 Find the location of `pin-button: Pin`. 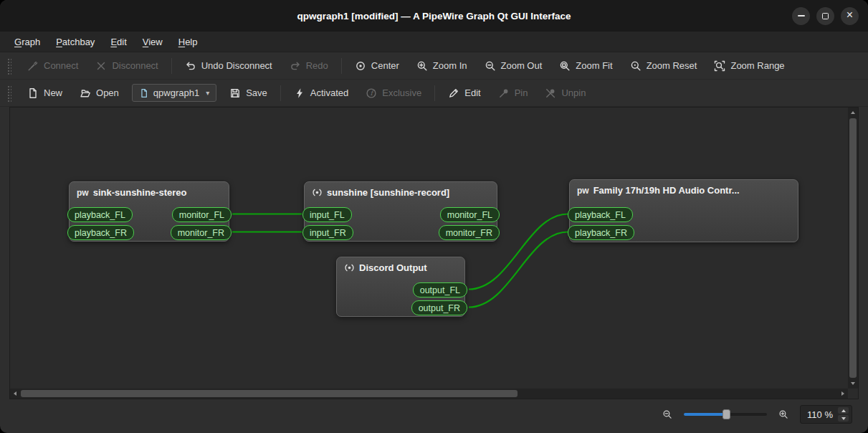

pin-button: Pin is located at coordinates (513, 93).